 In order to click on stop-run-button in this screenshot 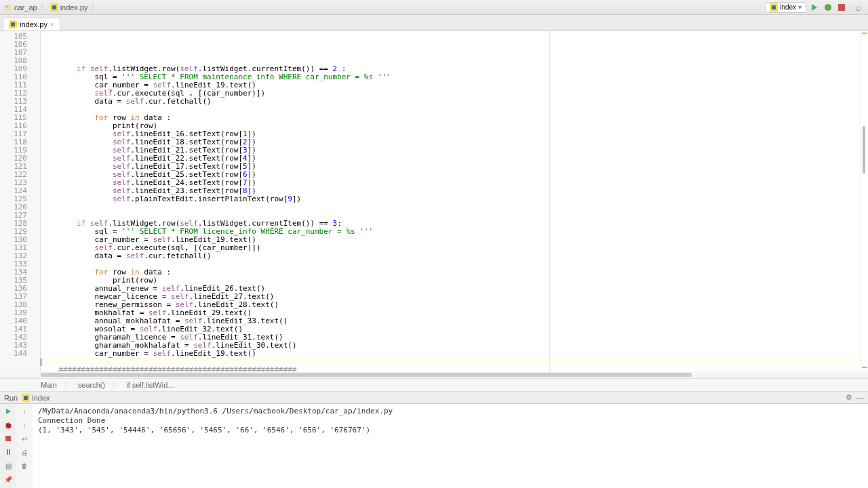, I will do `click(8, 439)`.